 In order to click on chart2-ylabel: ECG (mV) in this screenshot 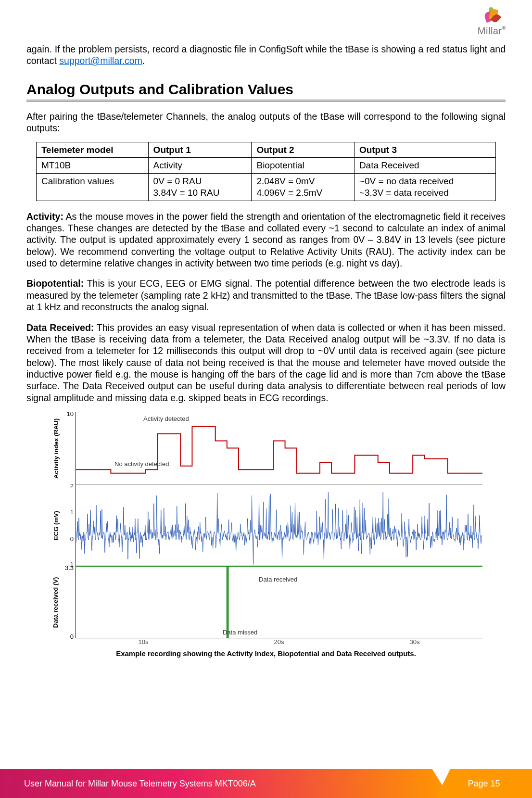, I will do `click(56, 525)`.